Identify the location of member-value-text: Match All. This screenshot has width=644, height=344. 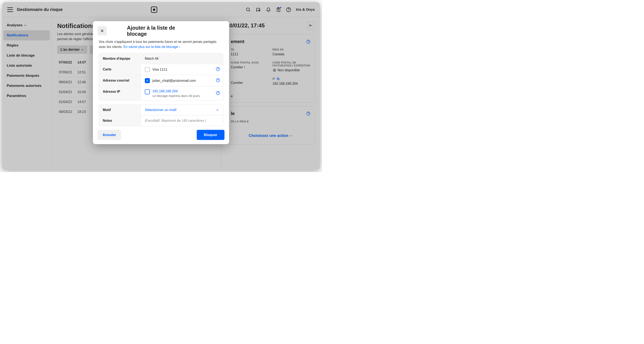
(152, 59).